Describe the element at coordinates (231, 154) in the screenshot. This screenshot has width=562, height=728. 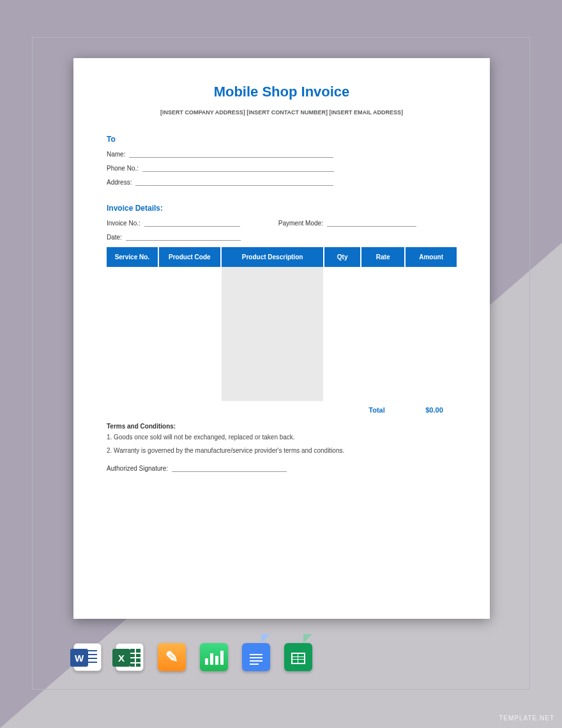
I see `name-line` at that location.